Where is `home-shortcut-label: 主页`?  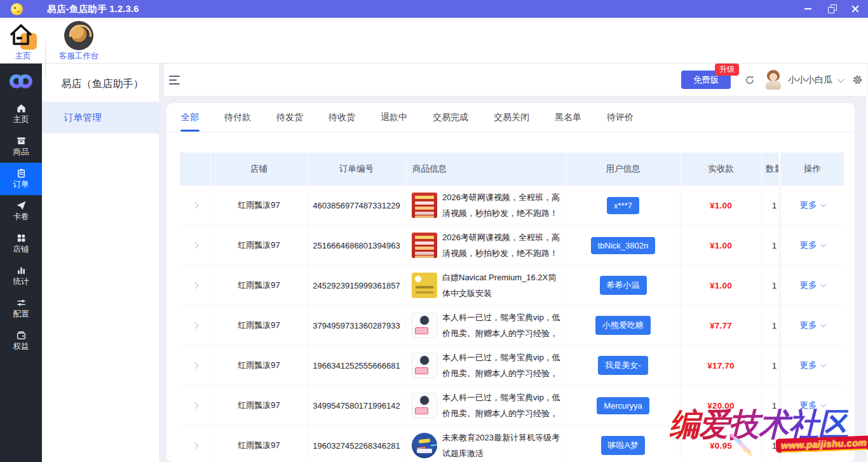 home-shortcut-label: 主页 is located at coordinates (23, 56).